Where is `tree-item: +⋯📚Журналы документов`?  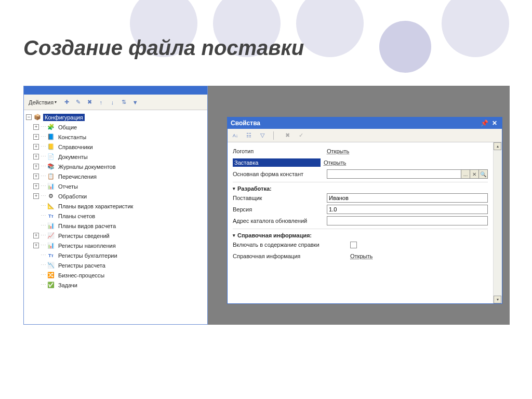 tree-item: +⋯📚Журналы документов is located at coordinates (115, 166).